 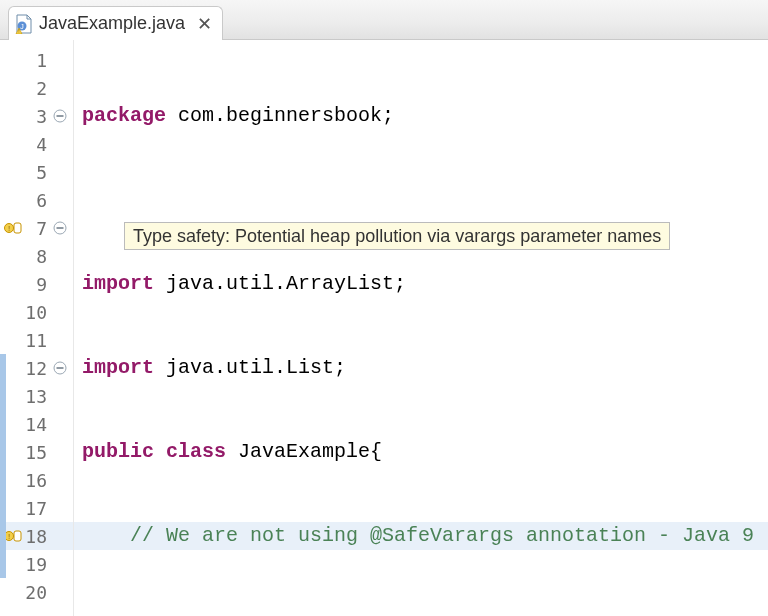 What do you see at coordinates (36, 452) in the screenshot?
I see `line-number: 15` at bounding box center [36, 452].